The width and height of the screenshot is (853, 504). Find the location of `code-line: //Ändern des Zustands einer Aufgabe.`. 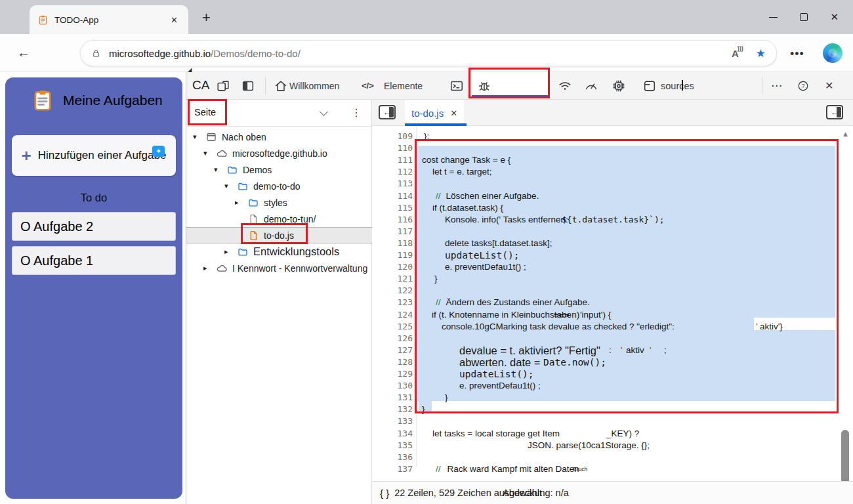

code-line: //Ändern des Zustands einer Aufgabe. is located at coordinates (613, 303).